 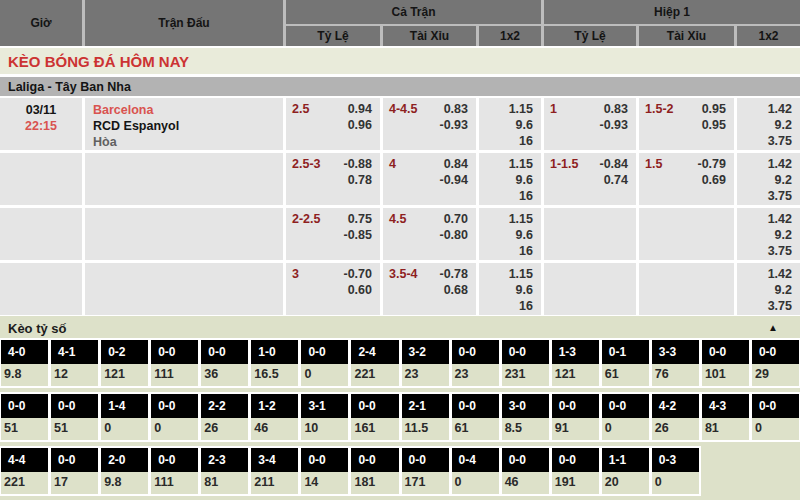 What do you see at coordinates (526, 406) in the screenshot?
I see `score-label: 3-0` at bounding box center [526, 406].